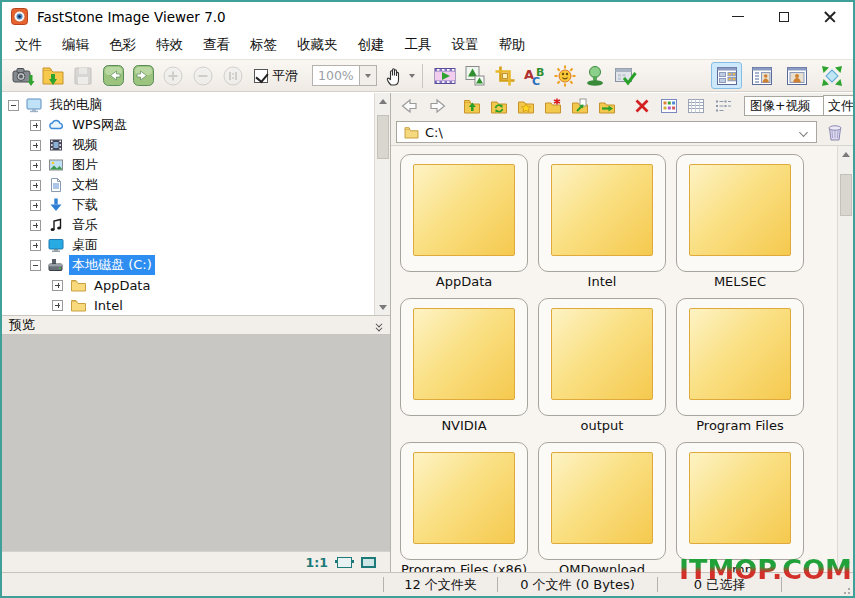 Image resolution: width=855 pixels, height=598 pixels. What do you see at coordinates (276, 76) in the screenshot?
I see `smooth-checkbox: 平滑` at bounding box center [276, 76].